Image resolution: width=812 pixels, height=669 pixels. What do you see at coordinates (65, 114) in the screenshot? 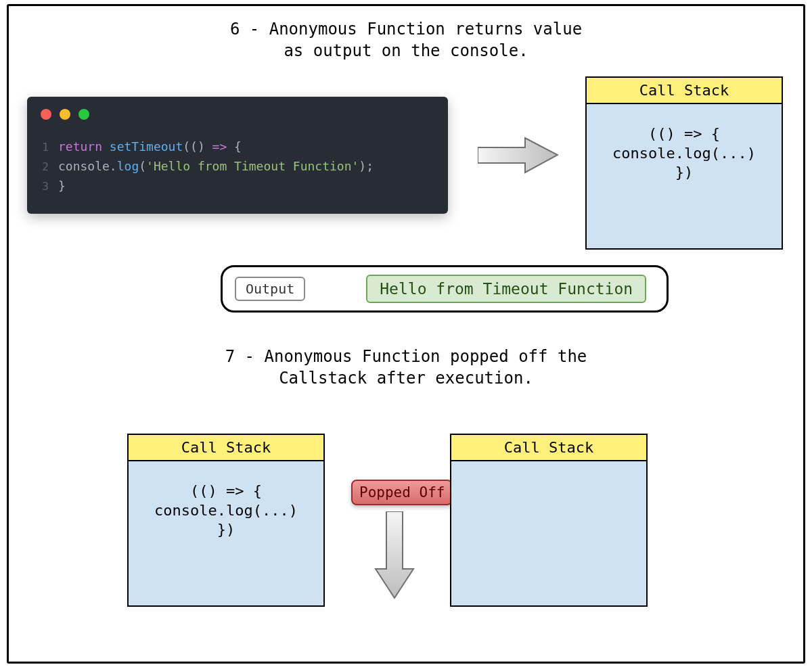
I see `window-traffic-lights` at bounding box center [65, 114].